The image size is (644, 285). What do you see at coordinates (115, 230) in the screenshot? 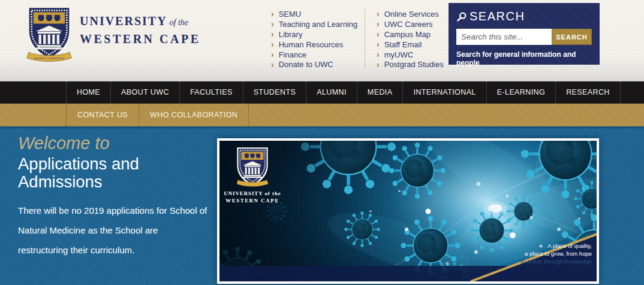
I see `hero-notice: There will be no 2019 applications for S…` at bounding box center [115, 230].